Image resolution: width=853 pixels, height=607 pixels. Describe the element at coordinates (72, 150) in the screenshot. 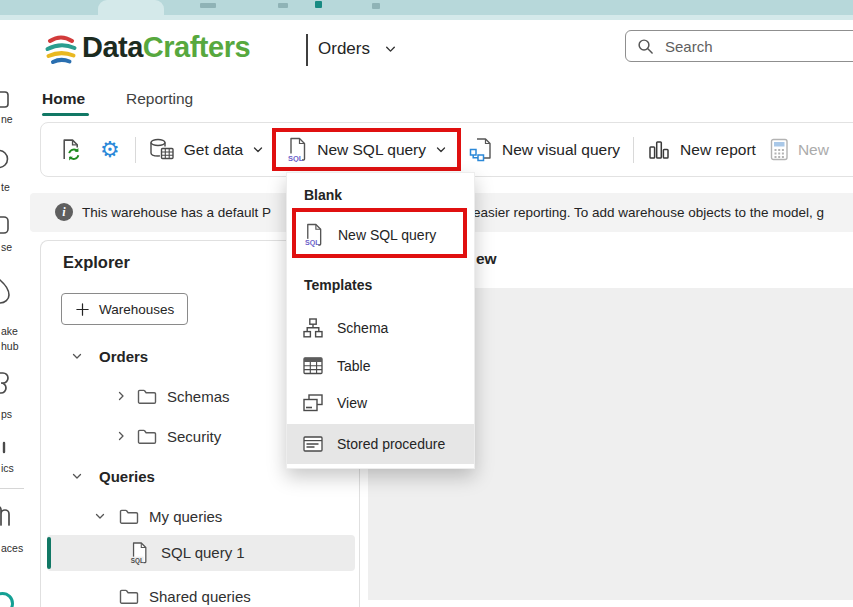

I see `refresh-button` at that location.